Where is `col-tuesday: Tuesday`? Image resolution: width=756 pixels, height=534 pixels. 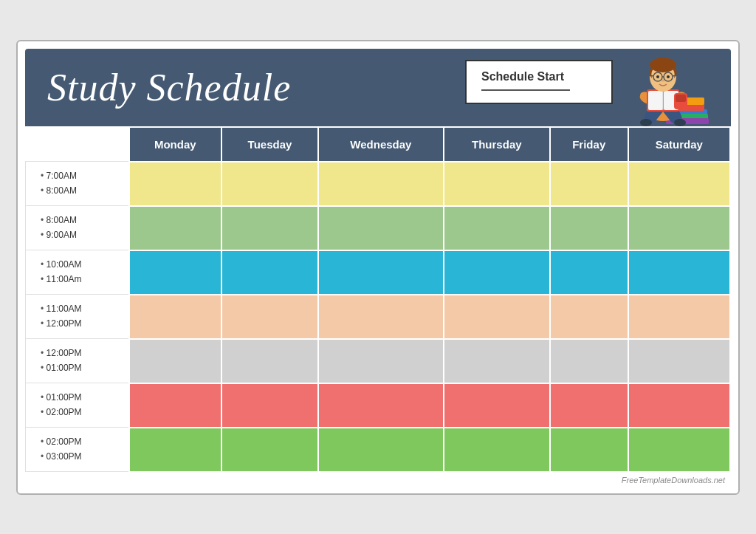
col-tuesday: Tuesday is located at coordinates (270, 145).